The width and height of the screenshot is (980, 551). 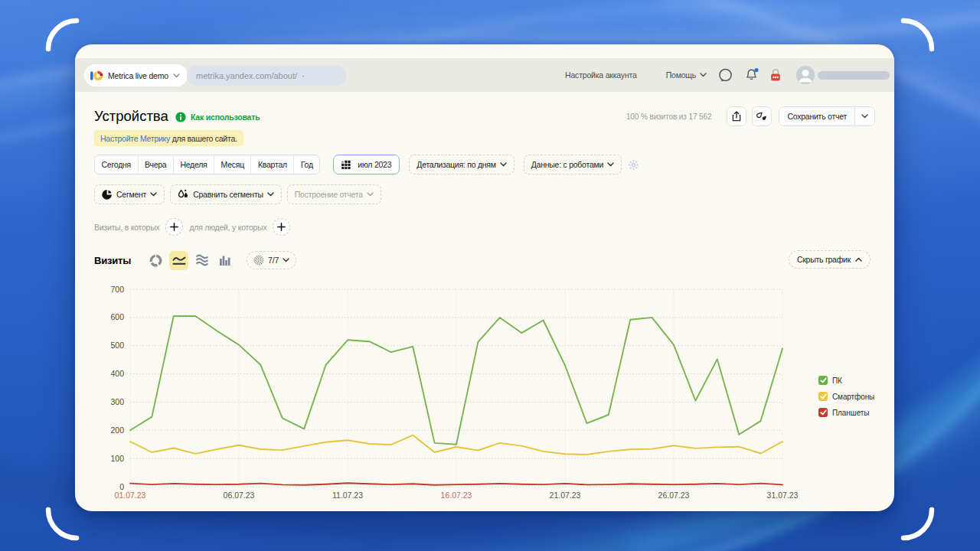 What do you see at coordinates (195, 260) in the screenshot?
I see `chart-toolbar: Визиты 7/7` at bounding box center [195, 260].